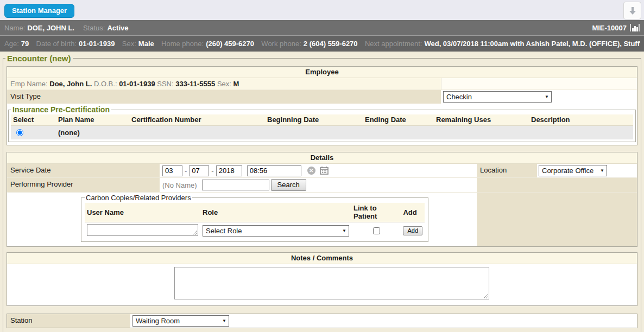 Image resolution: width=644 pixels, height=332 pixels. I want to click on insurance-precert-section: Insurance Pre-Certification Select Plan …, so click(322, 124).